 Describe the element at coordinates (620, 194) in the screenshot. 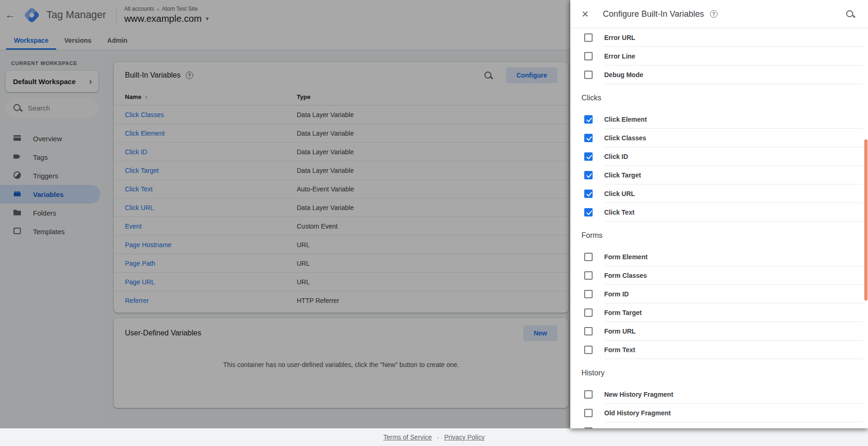

I see `checkbox-label: Click URL` at that location.